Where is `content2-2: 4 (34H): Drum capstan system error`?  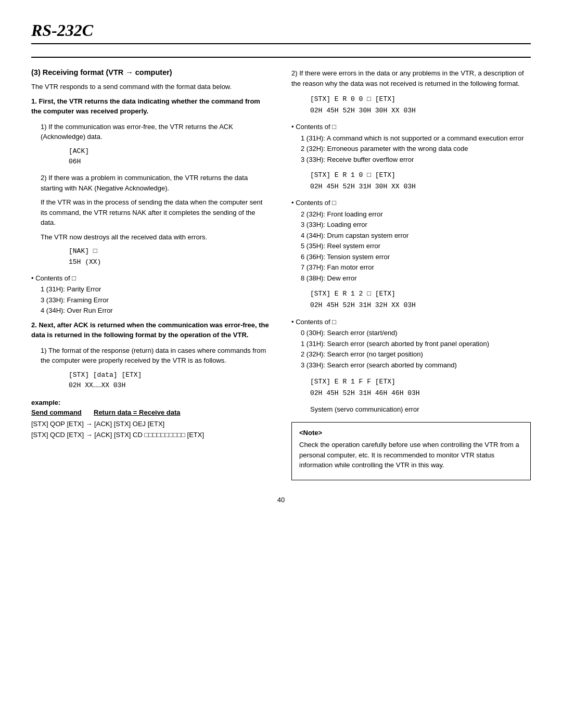 content2-2: 4 (34H): Drum capstan system error is located at coordinates (416, 236).